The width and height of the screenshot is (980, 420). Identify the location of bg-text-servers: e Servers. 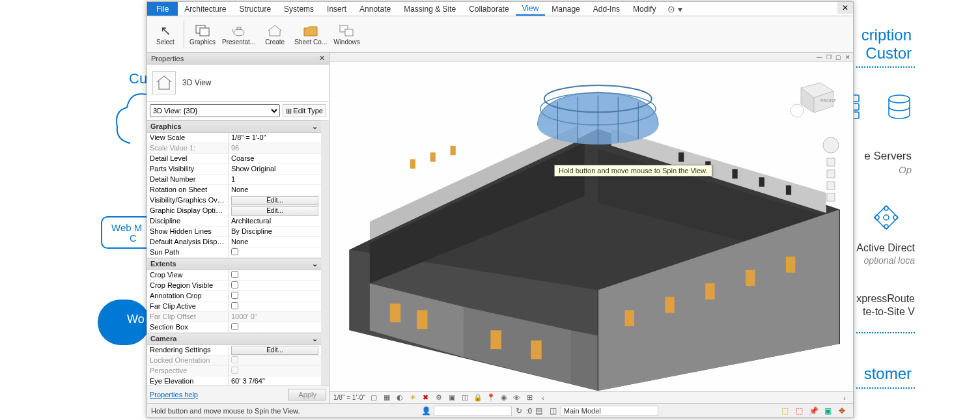
(888, 156).